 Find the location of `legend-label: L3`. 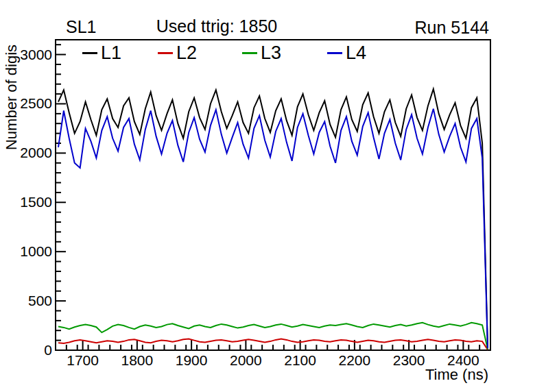

legend-label: L3 is located at coordinates (271, 53).